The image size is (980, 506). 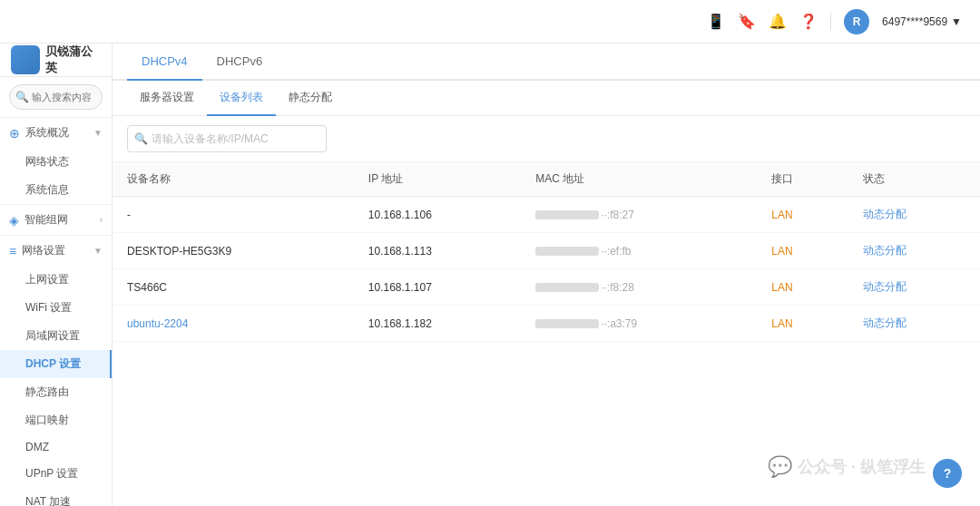 I want to click on cell-ip: 10.168.1.106, so click(x=437, y=215).